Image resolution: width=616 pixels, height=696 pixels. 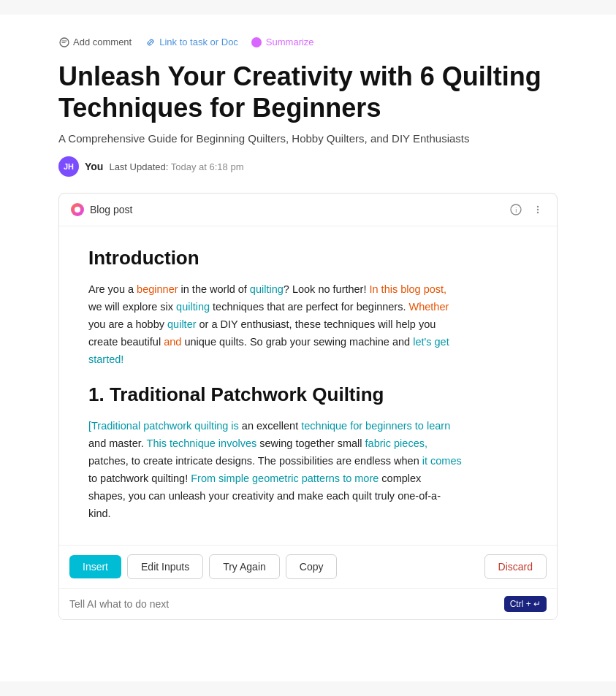 I want to click on summarize-icon, so click(x=257, y=42).